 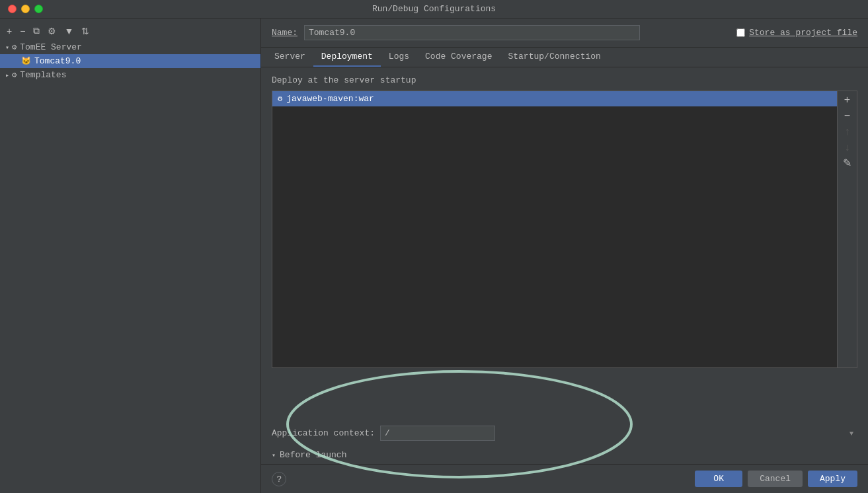 What do you see at coordinates (36, 30) in the screenshot?
I see `copy-config-button: ⧉` at bounding box center [36, 30].